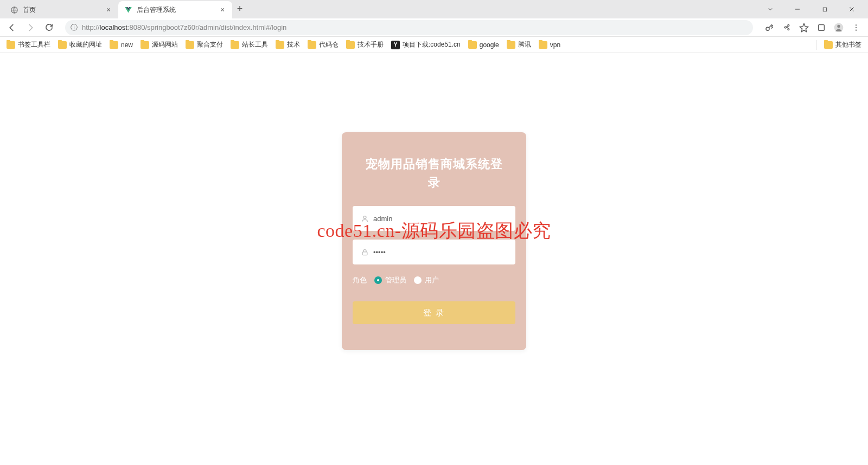 Image resolution: width=868 pixels, height=465 pixels. Describe the element at coordinates (434, 313) in the screenshot. I see `login-button: 登 录` at that location.